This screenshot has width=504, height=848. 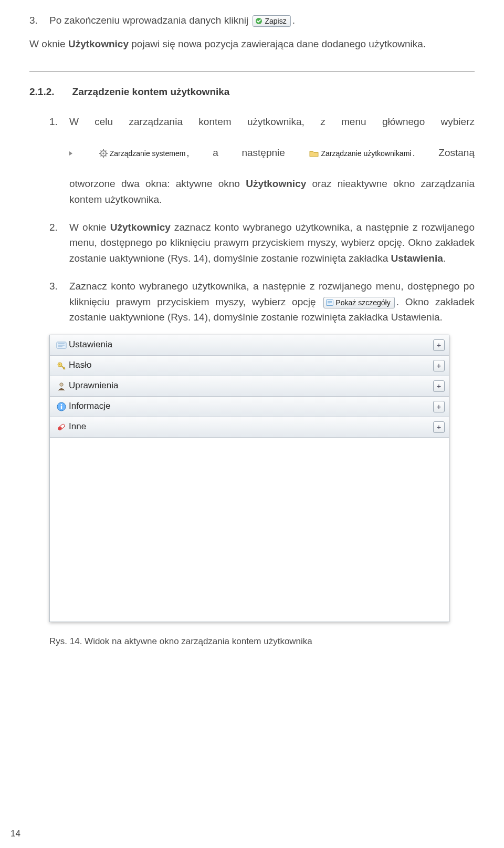 What do you see at coordinates (262, 642) in the screenshot?
I see `figure-caption: Rys. 14. Widok na aktywne okno zarządzan…` at bounding box center [262, 642].